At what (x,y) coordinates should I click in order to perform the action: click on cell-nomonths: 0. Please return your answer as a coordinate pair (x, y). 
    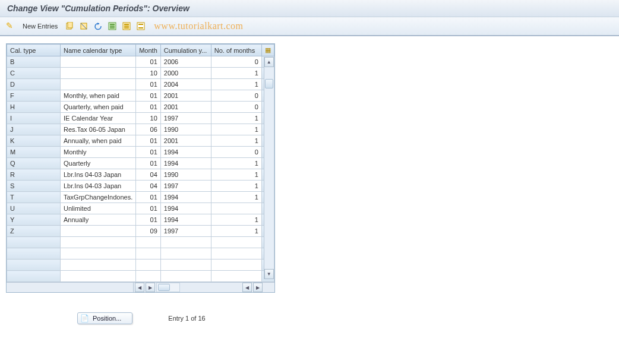
    Looking at the image, I should click on (236, 107).